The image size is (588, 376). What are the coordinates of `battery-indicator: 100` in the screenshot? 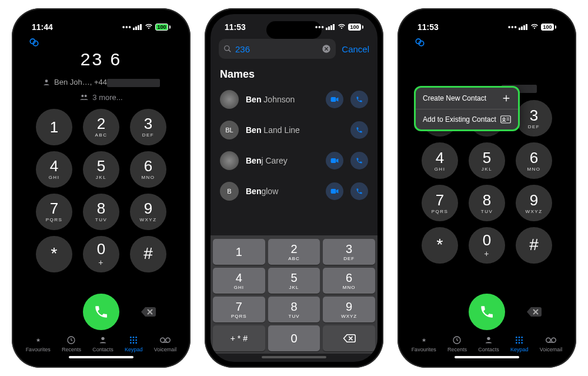 It's located at (549, 27).